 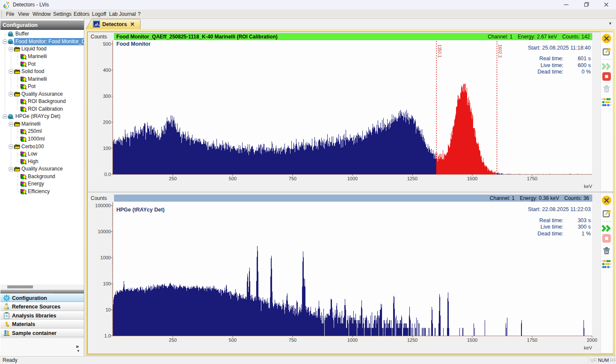 I want to click on svg-text: Start: 22.08.2025 11:22:03, so click(x=560, y=209).